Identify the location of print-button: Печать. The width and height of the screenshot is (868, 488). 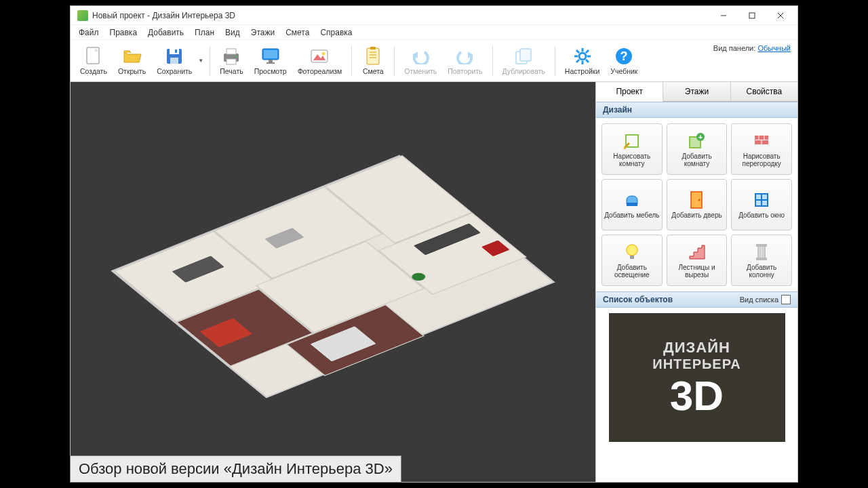
(231, 61).